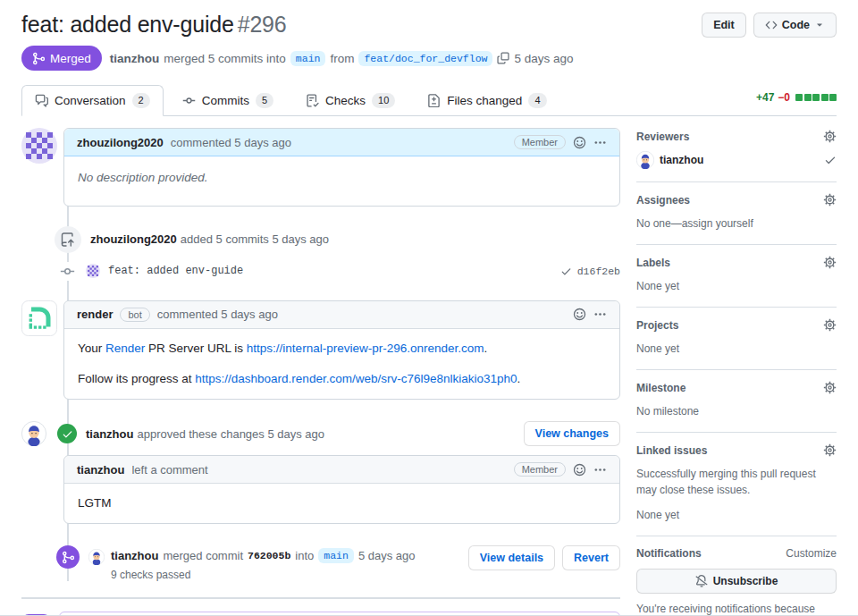  Describe the element at coordinates (231, 435) in the screenshot. I see `event-meta: approved these changes 5 days ago` at that location.